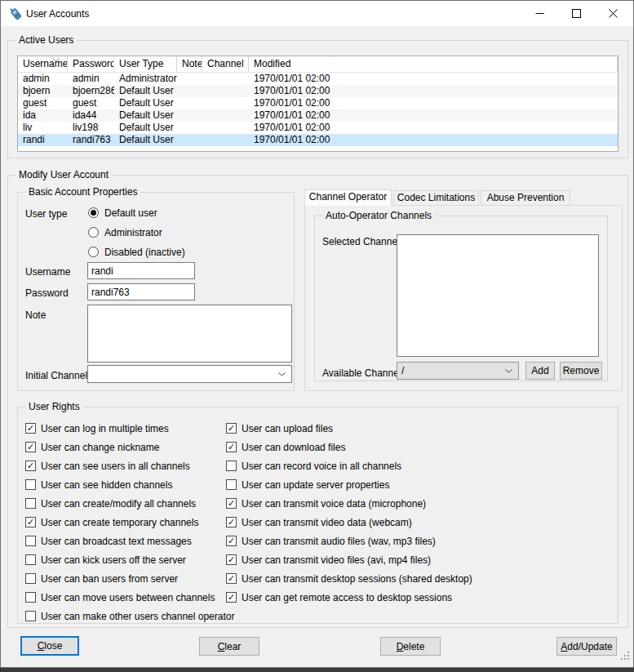  What do you see at coordinates (498, 296) in the screenshot?
I see `selected-channels-listbox` at bounding box center [498, 296].